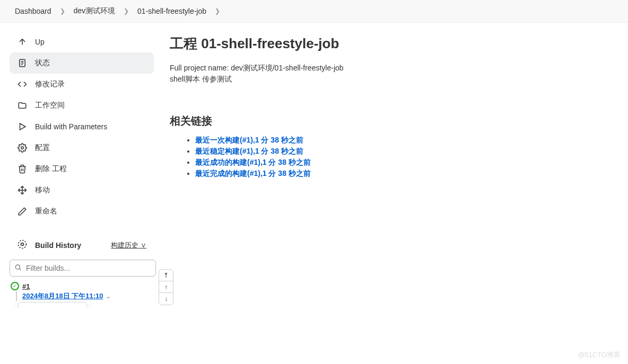 The height and width of the screenshot is (364, 628). What do you see at coordinates (249, 140) in the screenshot?
I see `related-link: 最近一次构建(#1),1 分 38 秒之前` at bounding box center [249, 140].